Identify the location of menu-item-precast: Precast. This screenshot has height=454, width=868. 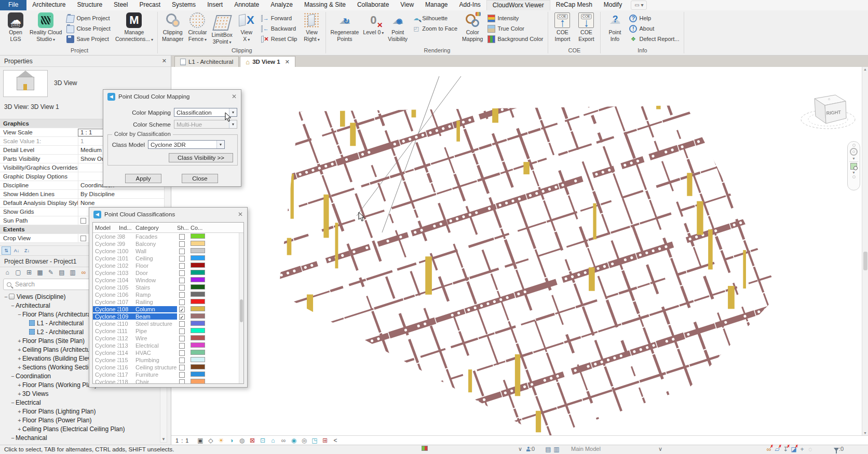
(150, 5).